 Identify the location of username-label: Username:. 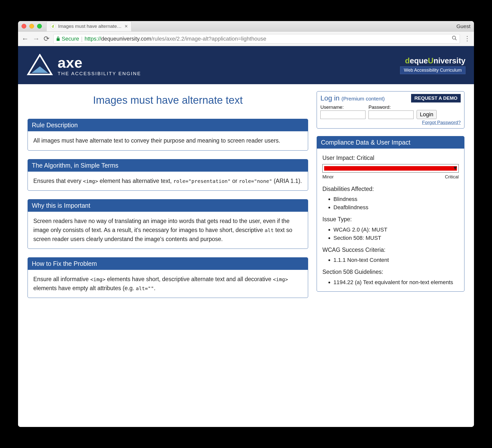
(343, 107).